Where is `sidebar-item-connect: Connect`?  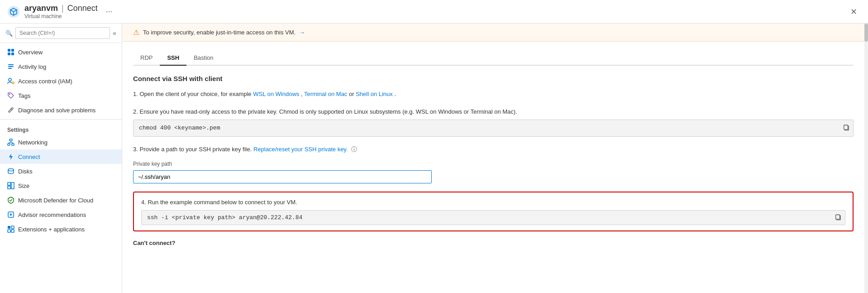 sidebar-item-connect: Connect is located at coordinates (61, 157).